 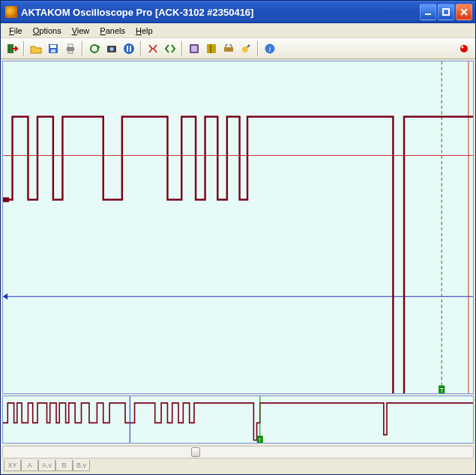 What do you see at coordinates (30, 466) in the screenshot?
I see `bottom-tab-1: A` at bounding box center [30, 466].